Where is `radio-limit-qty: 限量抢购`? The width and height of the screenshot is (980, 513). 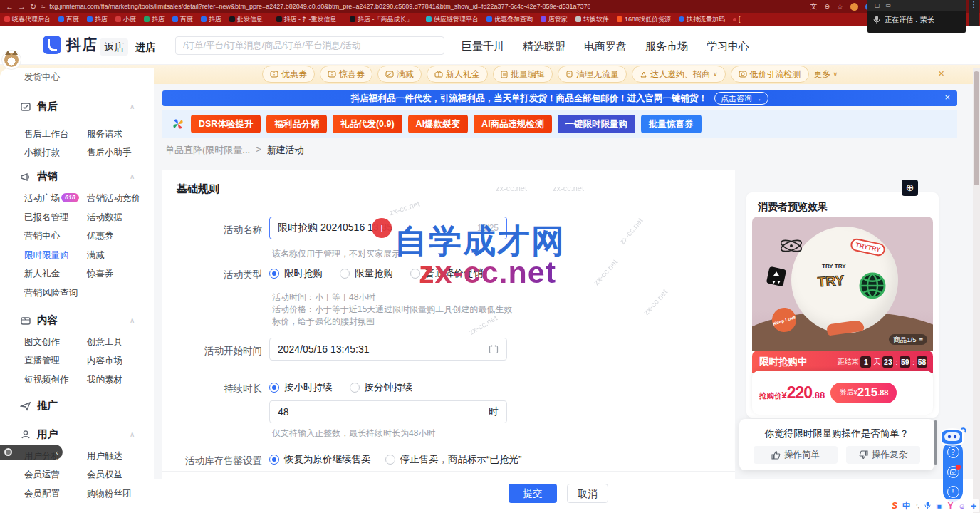 radio-limit-qty: 限量抢购 is located at coordinates (366, 274).